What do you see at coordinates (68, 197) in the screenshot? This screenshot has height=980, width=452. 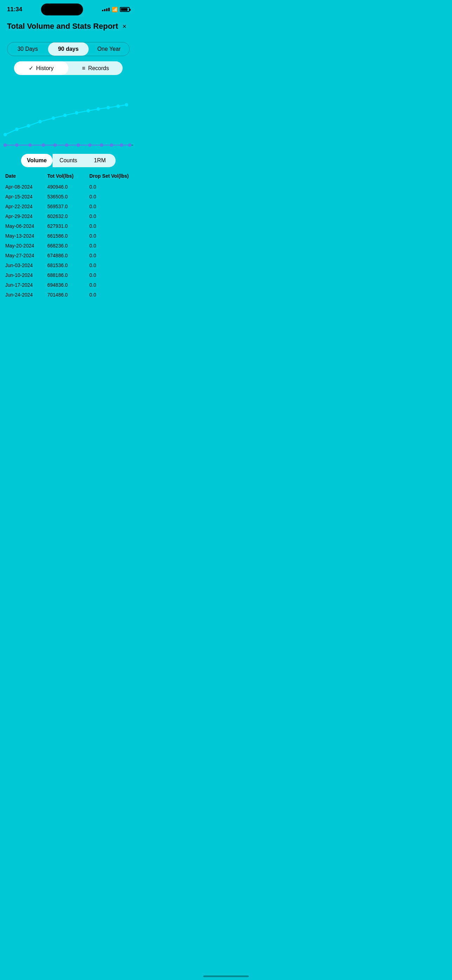 I see `table-row: Apr-15-2024 536505.0 0.0` at bounding box center [68, 197].